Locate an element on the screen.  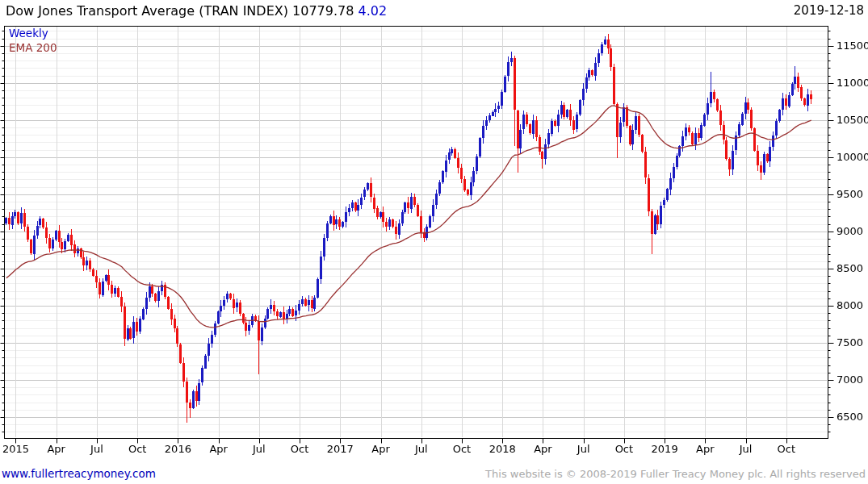
x-tick-label: 2017 is located at coordinates (340, 449).